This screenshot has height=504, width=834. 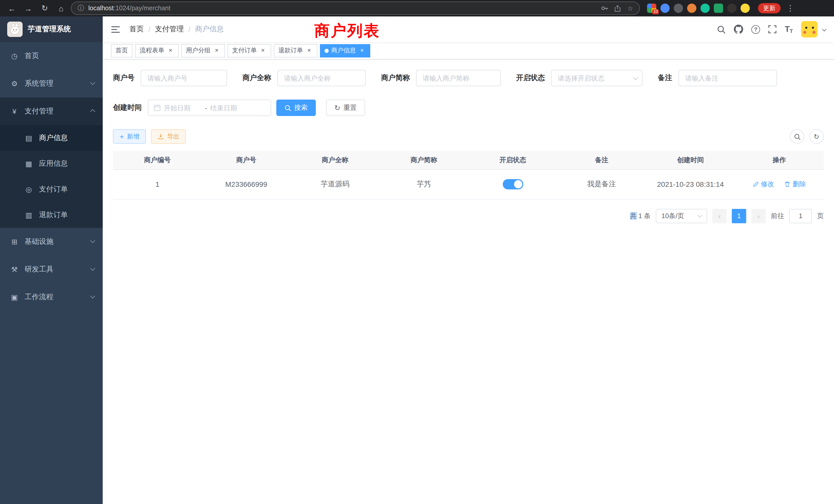 I want to click on github-icon, so click(x=739, y=29).